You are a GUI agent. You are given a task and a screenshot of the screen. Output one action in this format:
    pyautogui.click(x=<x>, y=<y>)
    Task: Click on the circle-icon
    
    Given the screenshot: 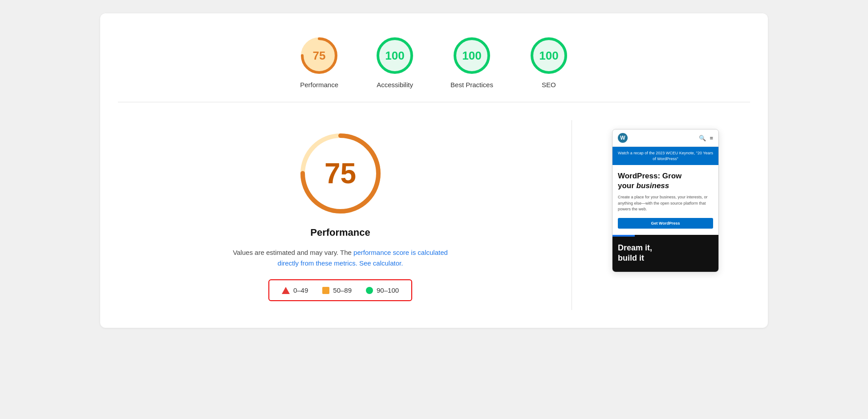 What is the action you would take?
    pyautogui.click(x=369, y=290)
    